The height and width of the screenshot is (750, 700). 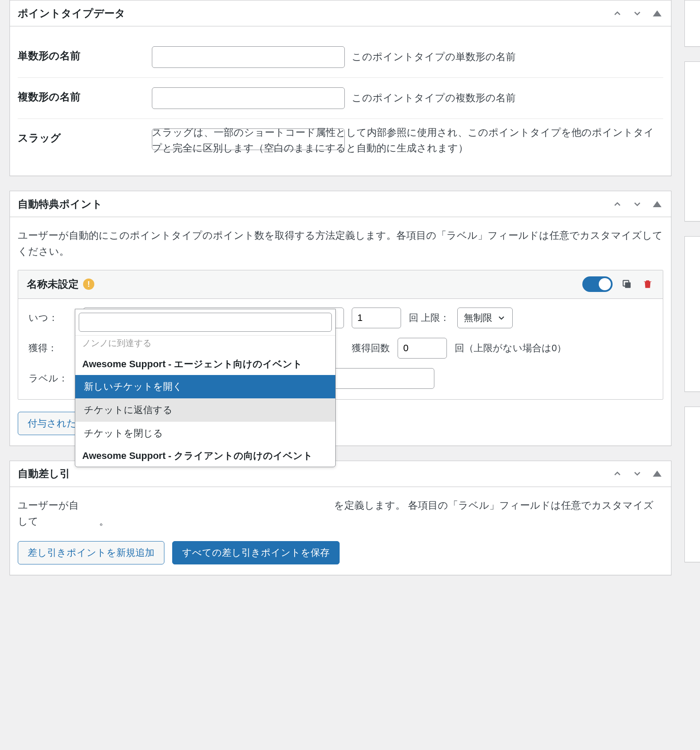 I want to click on dropdown-search-input, so click(x=205, y=322).